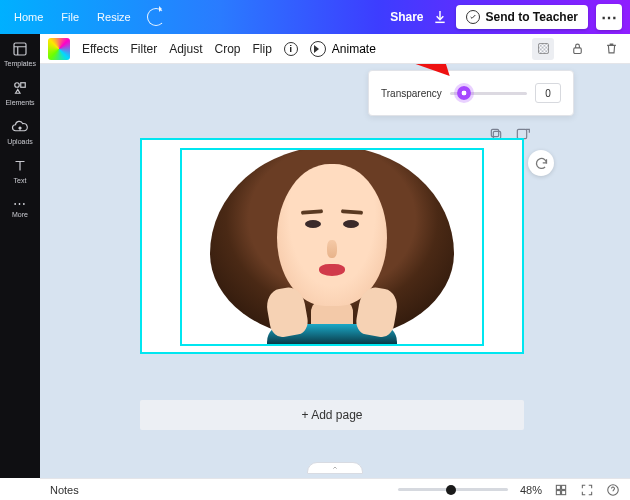  I want to click on annotation-arrow, so click(427, 72).